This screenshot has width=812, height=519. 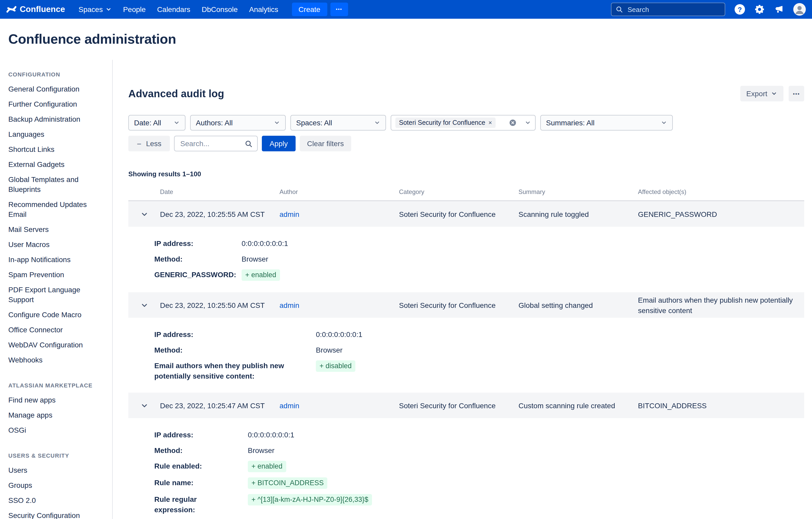 I want to click on detail-value: 0:0:0:0:0:0:0:1, so click(x=271, y=435).